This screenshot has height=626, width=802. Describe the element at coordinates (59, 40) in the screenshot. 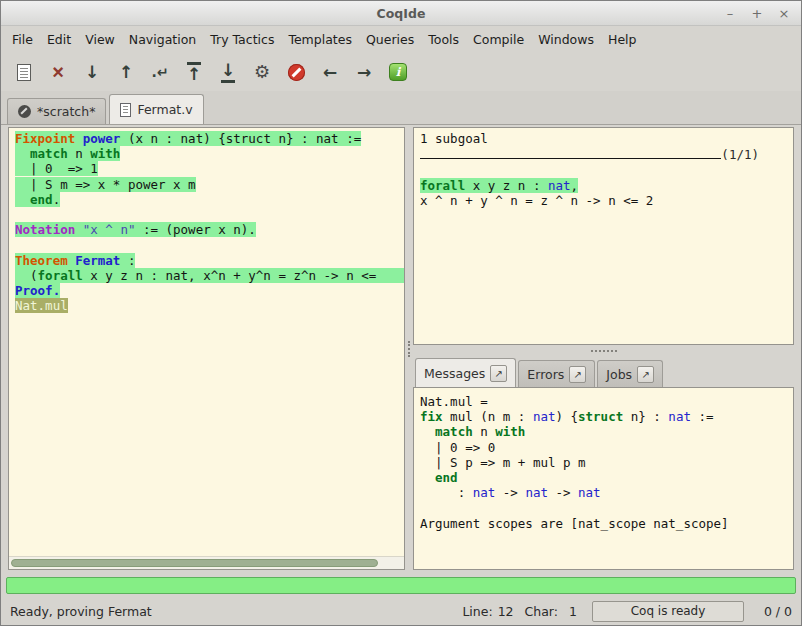

I see `menu-edit: Edit` at that location.